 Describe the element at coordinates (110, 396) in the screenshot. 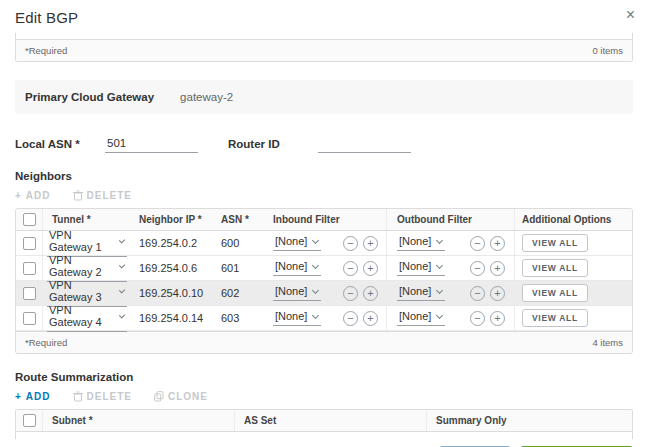

I see `route-delete-label: DELETE` at that location.